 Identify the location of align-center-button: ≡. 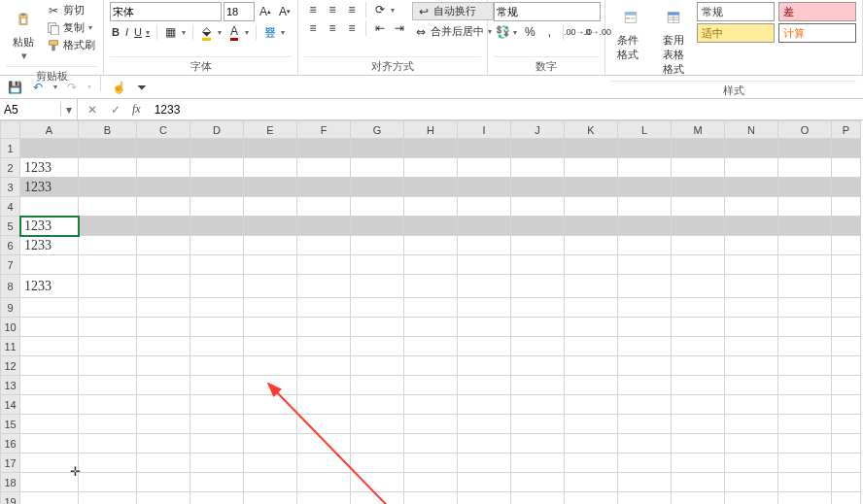
(332, 28).